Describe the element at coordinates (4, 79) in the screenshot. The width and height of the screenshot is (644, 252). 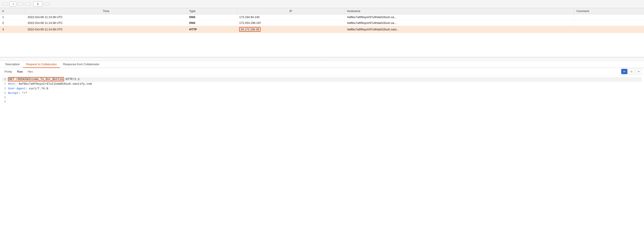
I see `line-number: 1` at that location.